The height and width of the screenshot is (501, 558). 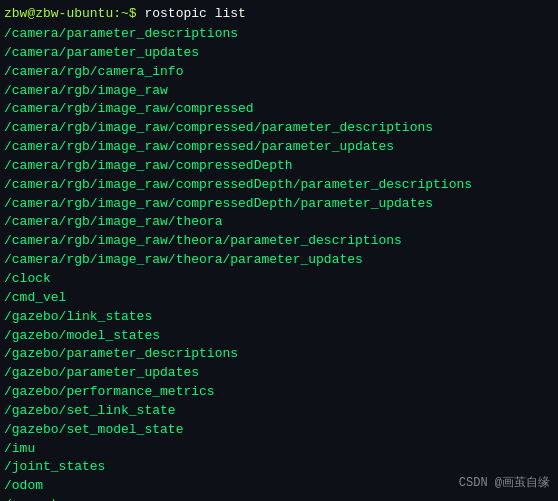 What do you see at coordinates (279, 222) in the screenshot?
I see `topic-item: /camera/rgb/image_raw/theora` at bounding box center [279, 222].